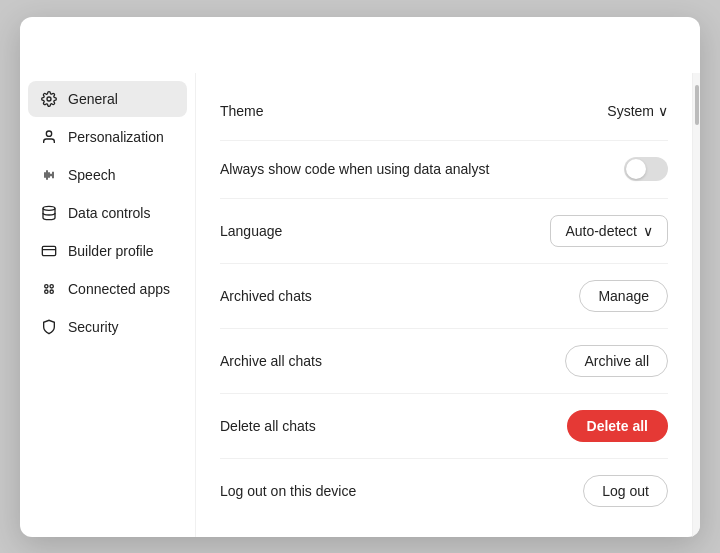 This screenshot has height=553, width=720. I want to click on shield-icon, so click(49, 327).